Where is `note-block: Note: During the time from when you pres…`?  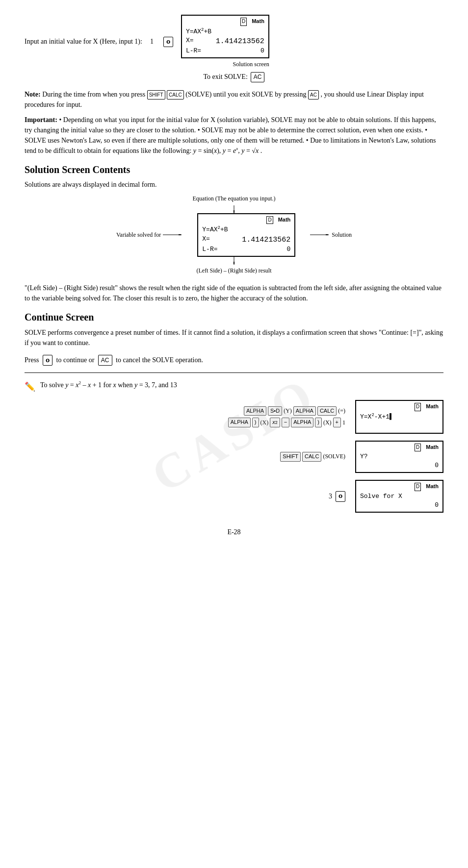 note-block: Note: During the time from when you pres… is located at coordinates (234, 99).